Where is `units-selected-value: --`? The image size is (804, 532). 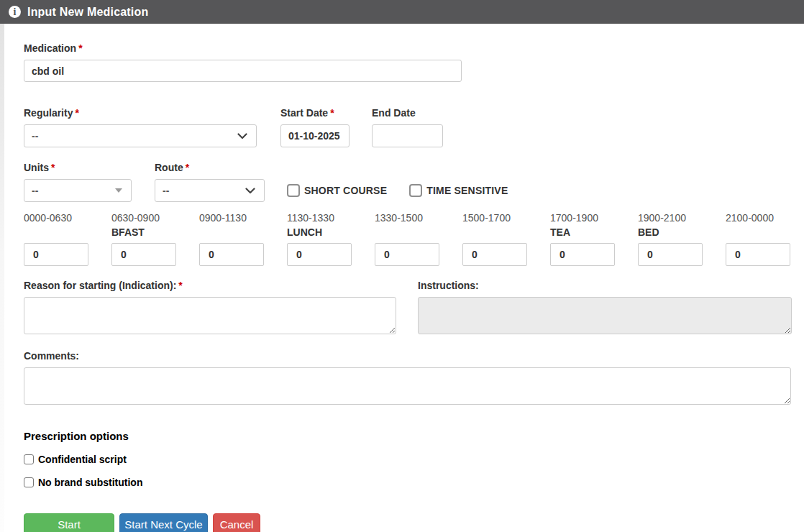 units-selected-value: -- is located at coordinates (35, 191).